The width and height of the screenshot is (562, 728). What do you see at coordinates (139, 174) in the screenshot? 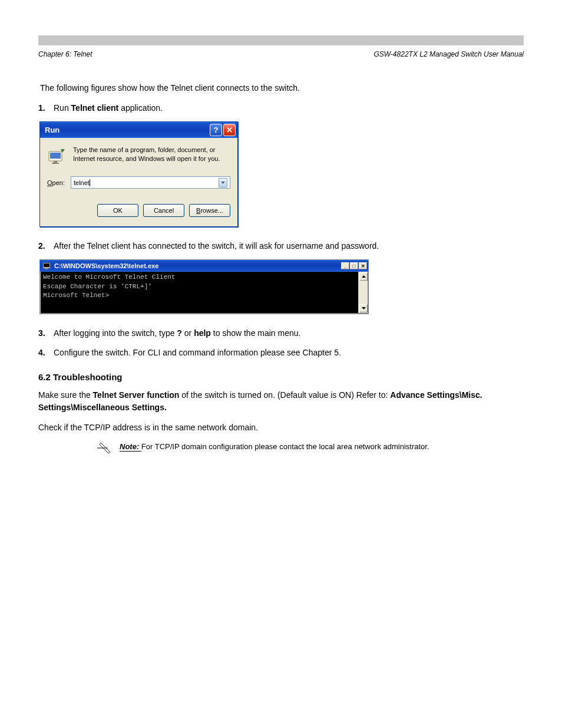
I see `run-dialog: Run ? ✕ Type the name of a program, fold…` at bounding box center [139, 174].